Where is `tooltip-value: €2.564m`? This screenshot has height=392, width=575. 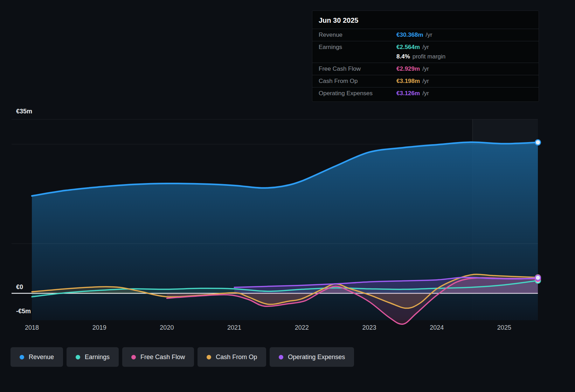 tooltip-value: €2.564m is located at coordinates (408, 47).